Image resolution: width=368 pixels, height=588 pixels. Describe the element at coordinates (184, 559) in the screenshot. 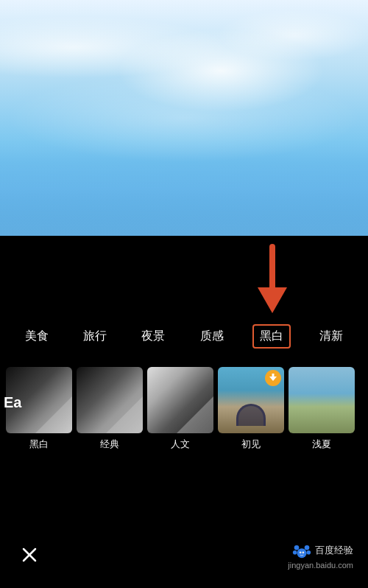

I see `bottom-bar: 百度经验 jingyan.baidu.com` at that location.